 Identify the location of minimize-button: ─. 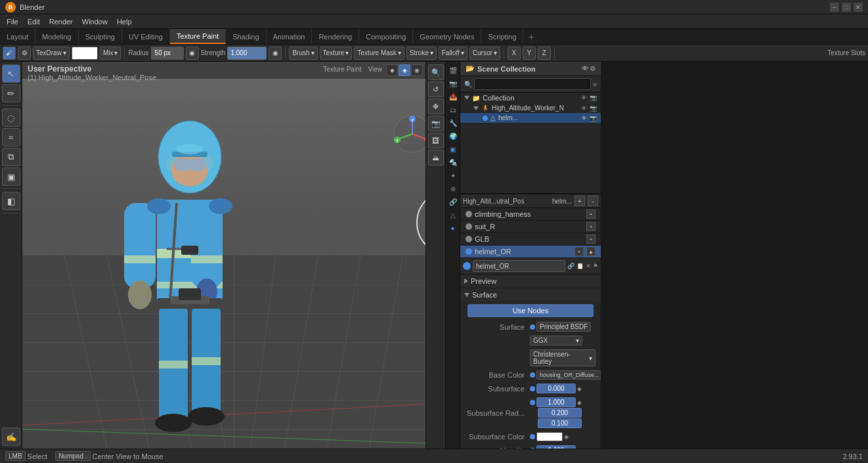
(835, 7).